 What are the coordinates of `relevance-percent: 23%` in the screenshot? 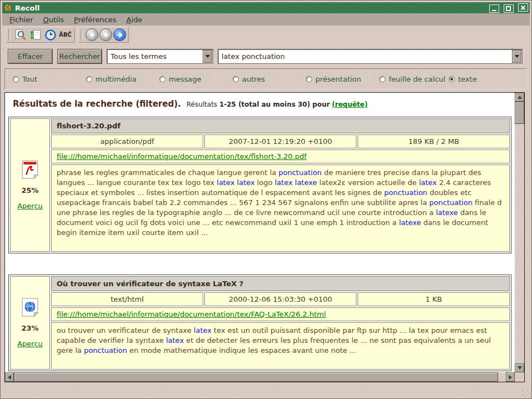 It's located at (30, 328).